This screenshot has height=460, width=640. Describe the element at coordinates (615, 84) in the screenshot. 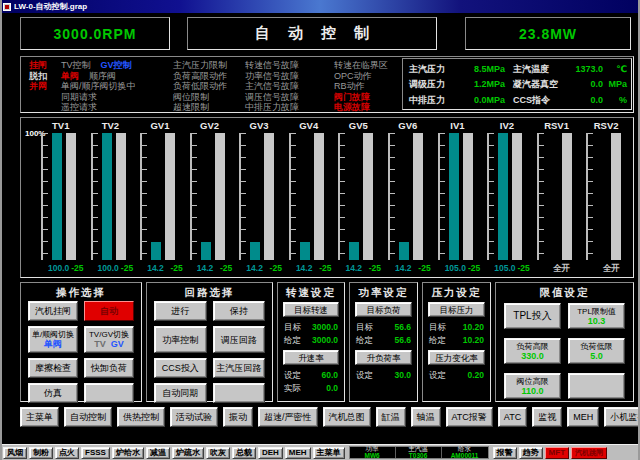

I see `reading-unit: MPa` at that location.